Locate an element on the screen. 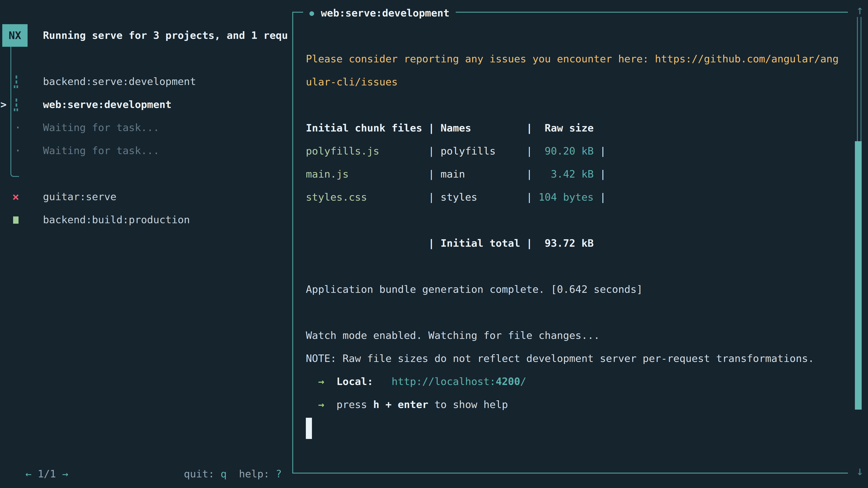  terminal-segment: Please consider reporting any issues you… is located at coordinates (572, 59).